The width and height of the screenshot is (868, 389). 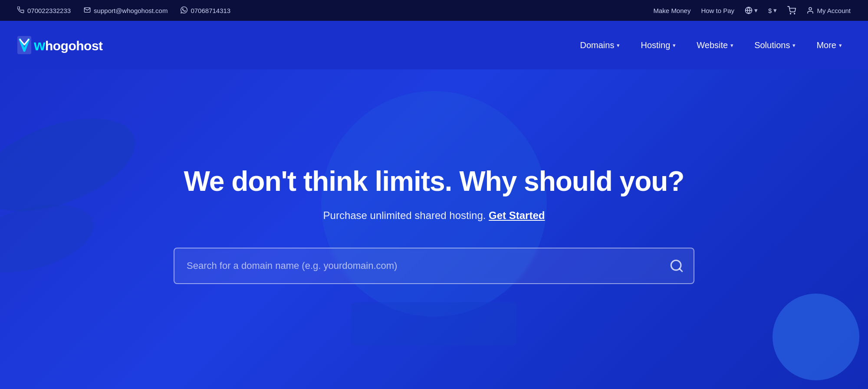 I want to click on solutions-chevron-icon: ▾, so click(x=794, y=45).